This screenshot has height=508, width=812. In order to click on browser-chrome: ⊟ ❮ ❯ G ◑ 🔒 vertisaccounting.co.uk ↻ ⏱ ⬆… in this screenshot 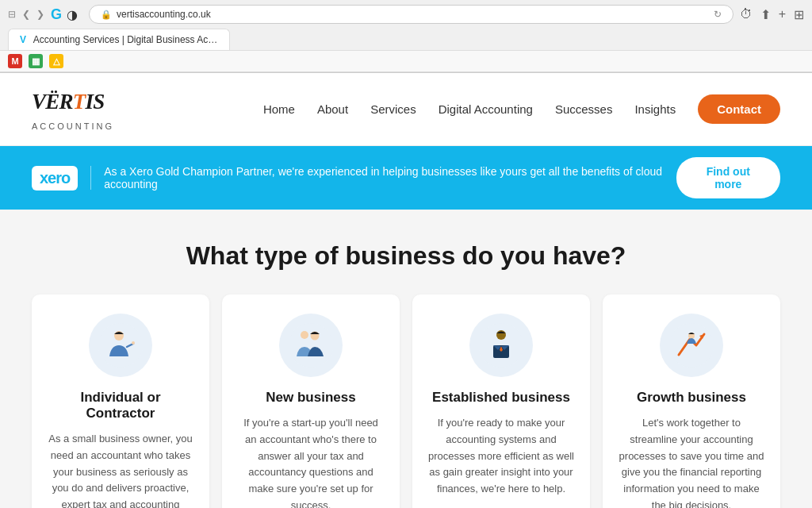, I will do `click(406, 37)`.